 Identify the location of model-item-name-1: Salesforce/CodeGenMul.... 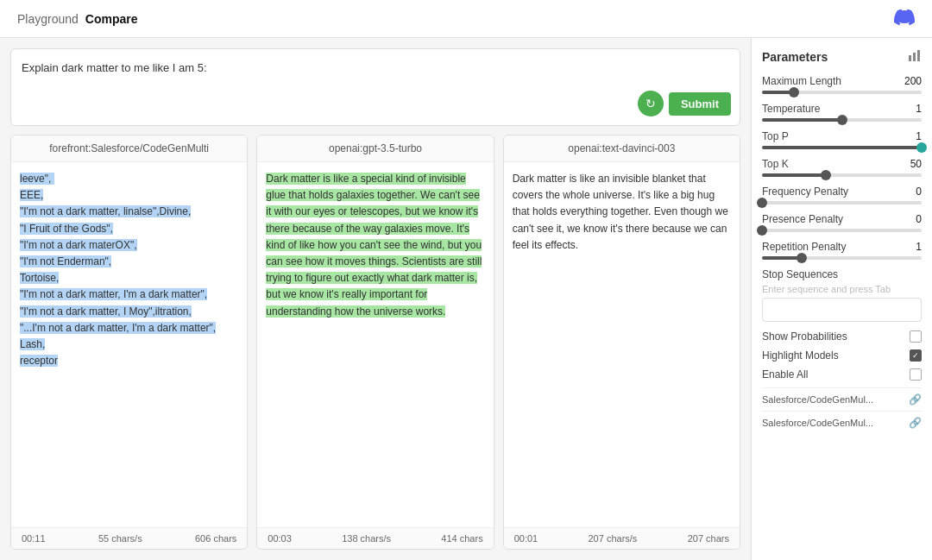
(835, 400).